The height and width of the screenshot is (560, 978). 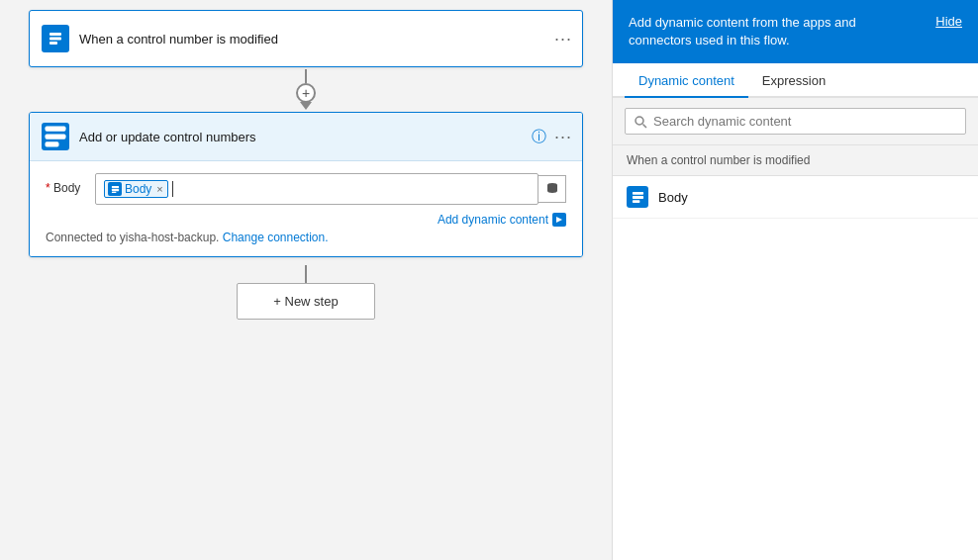 I want to click on body-token-icon, so click(x=115, y=189).